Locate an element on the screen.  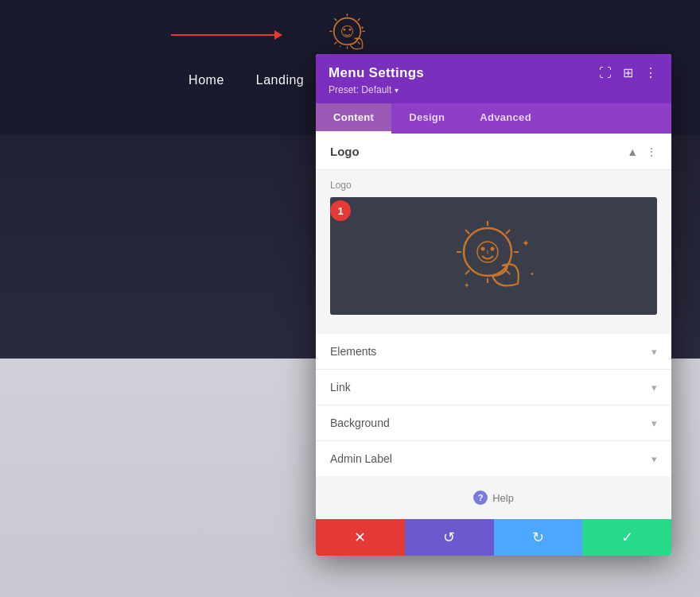
logo-badge: 1 is located at coordinates (340, 211).